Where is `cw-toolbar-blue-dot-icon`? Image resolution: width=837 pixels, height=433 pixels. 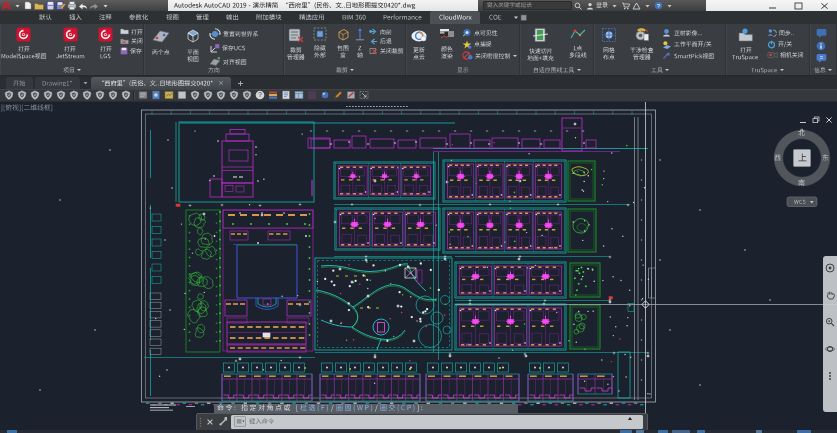
cw-toolbar-blue-dot-icon is located at coordinates (324, 96).